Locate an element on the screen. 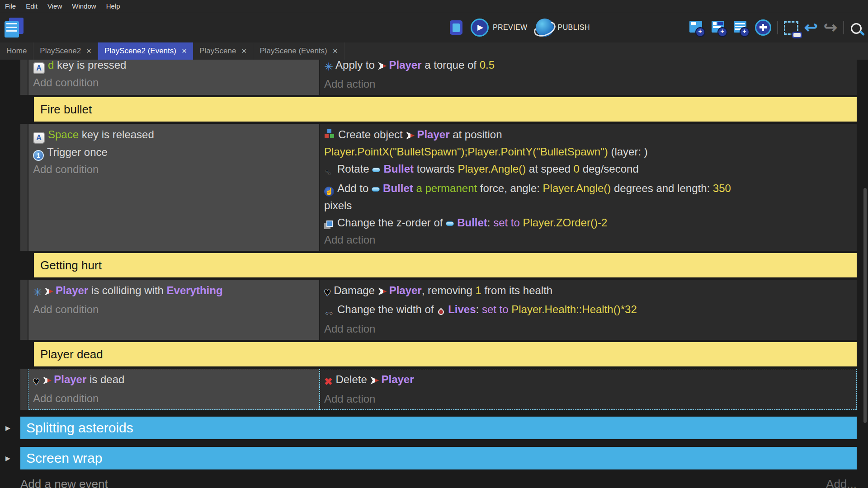  condition: ♥Player is dead is located at coordinates (176, 380).